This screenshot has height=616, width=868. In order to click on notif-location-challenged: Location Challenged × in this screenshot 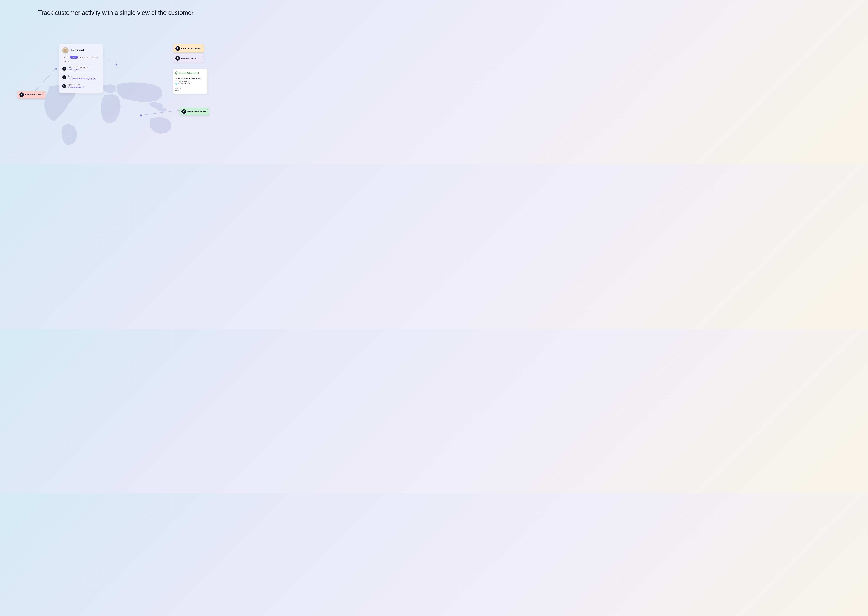, I will do `click(189, 49)`.